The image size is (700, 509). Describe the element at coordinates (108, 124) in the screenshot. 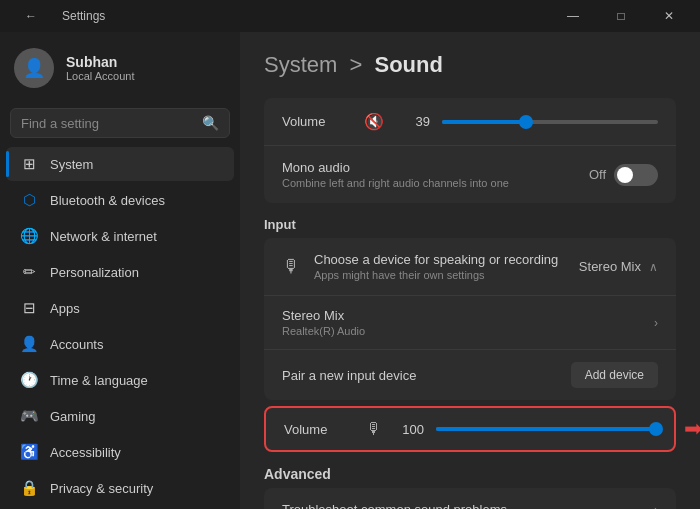

I see `search-input` at that location.